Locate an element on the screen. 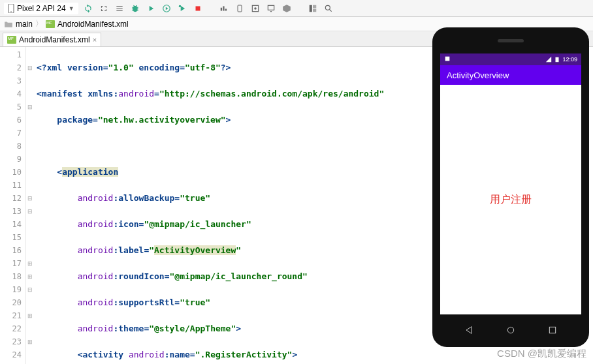  body-text: 用户注册 is located at coordinates (511, 200).